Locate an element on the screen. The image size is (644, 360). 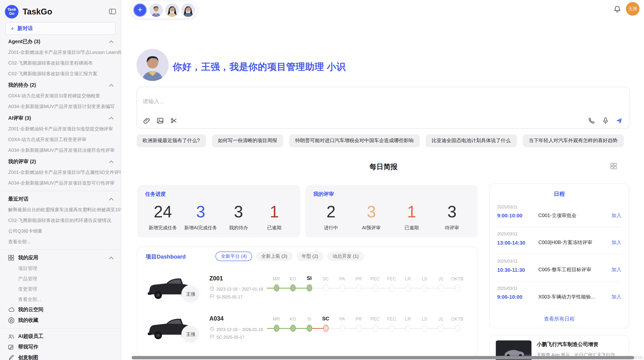
recent-conversation-item: 解释最新出台的欧盟报废车法规再生塑料比例被调至15%... is located at coordinates (61, 210).